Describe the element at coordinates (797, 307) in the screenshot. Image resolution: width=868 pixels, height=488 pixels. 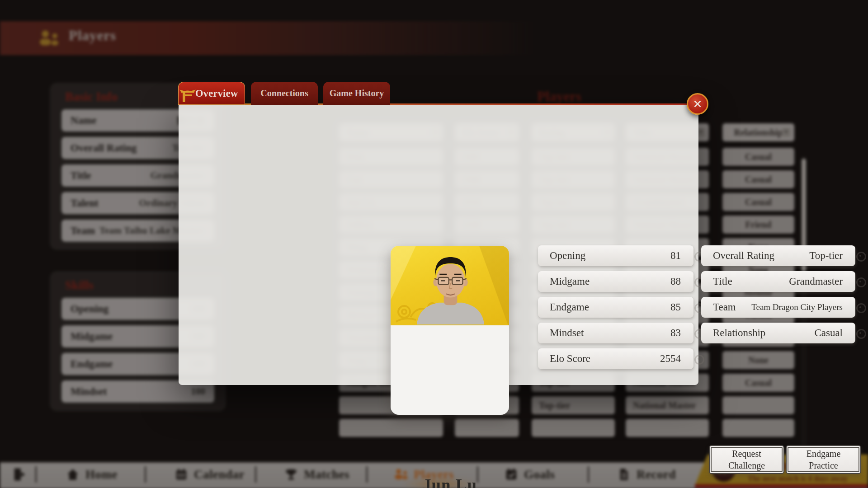
I see `attribute-row-value: Team Dragon City Players` at that location.